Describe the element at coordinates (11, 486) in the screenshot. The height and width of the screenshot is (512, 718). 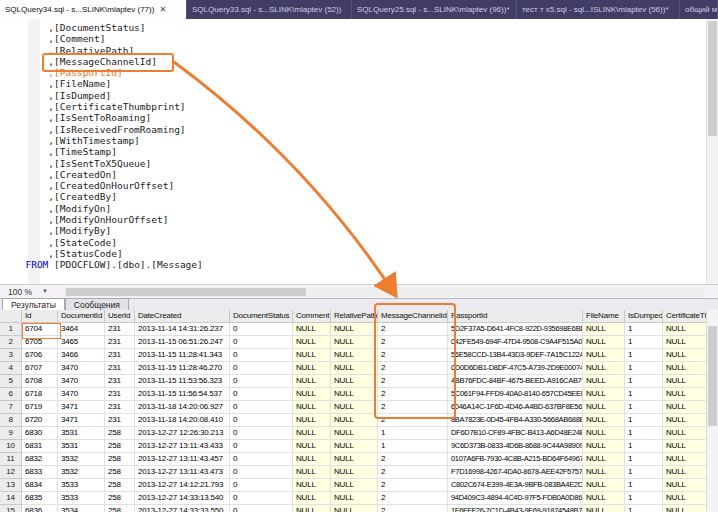
I see `row-number: 13` at that location.